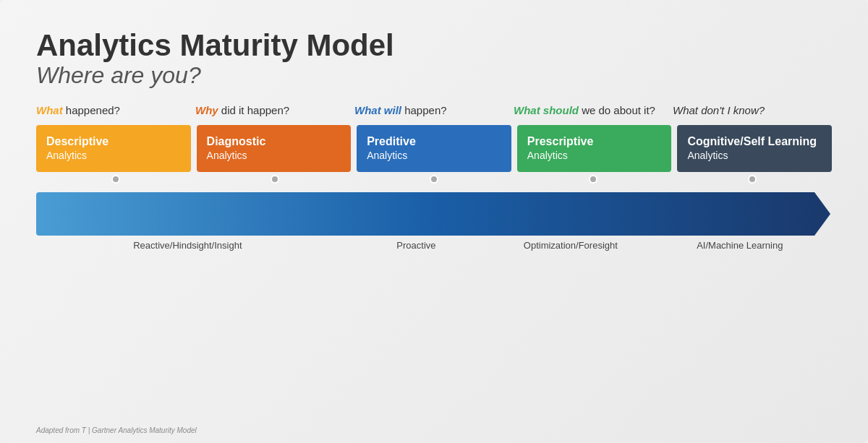 The width and height of the screenshot is (868, 443). What do you see at coordinates (434, 155) in the screenshot?
I see `predictive-subtitle: Analytics` at bounding box center [434, 155].